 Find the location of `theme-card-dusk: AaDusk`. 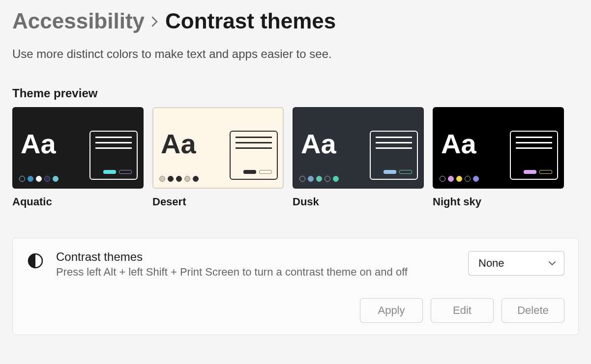

theme-card-dusk: AaDusk is located at coordinates (358, 158).